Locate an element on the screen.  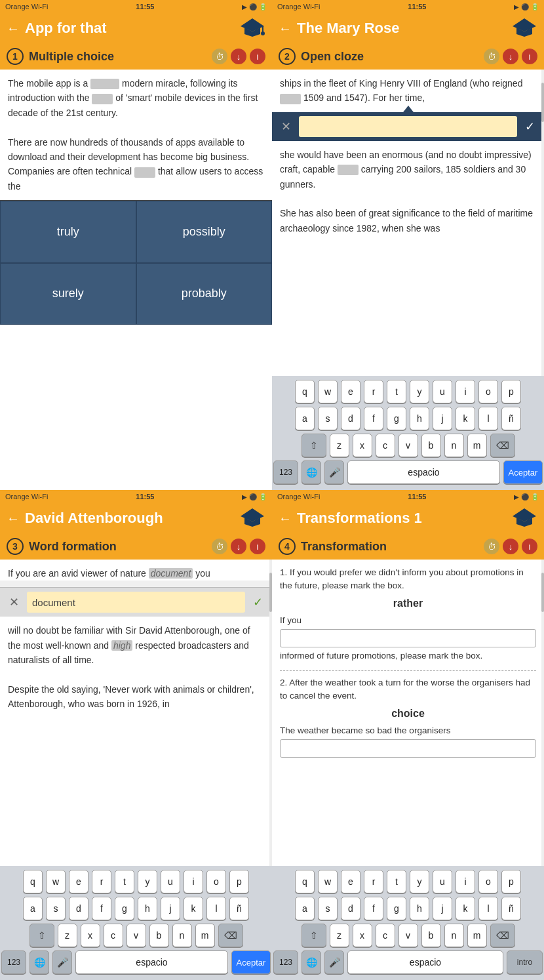
key-num-2: 123 is located at coordinates (286, 472).